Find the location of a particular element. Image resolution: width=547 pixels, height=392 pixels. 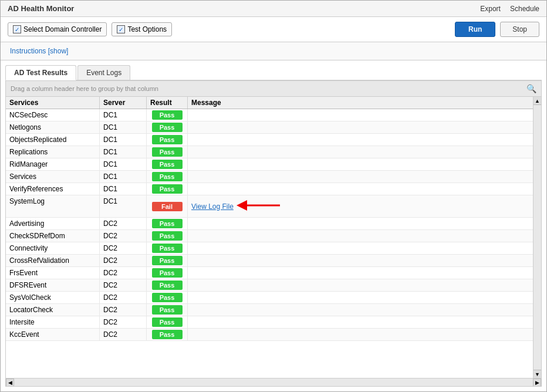

scroll-left-button: ◀ is located at coordinates (10, 383).